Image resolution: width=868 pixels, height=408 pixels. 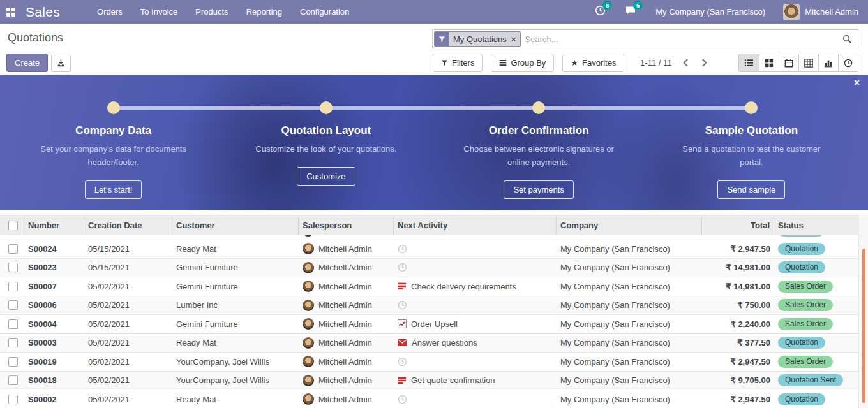 I want to click on nav-menu-item: Products, so click(x=212, y=11).